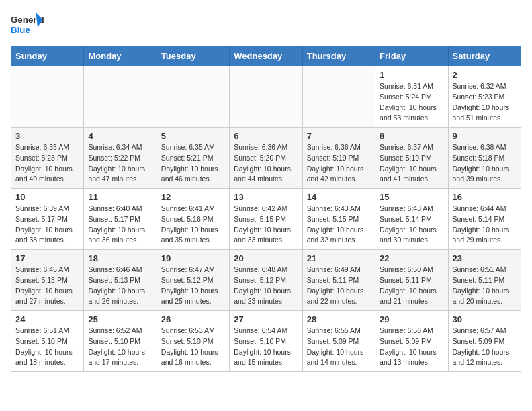 The image size is (532, 411). I want to click on day-number: 25, so click(120, 320).